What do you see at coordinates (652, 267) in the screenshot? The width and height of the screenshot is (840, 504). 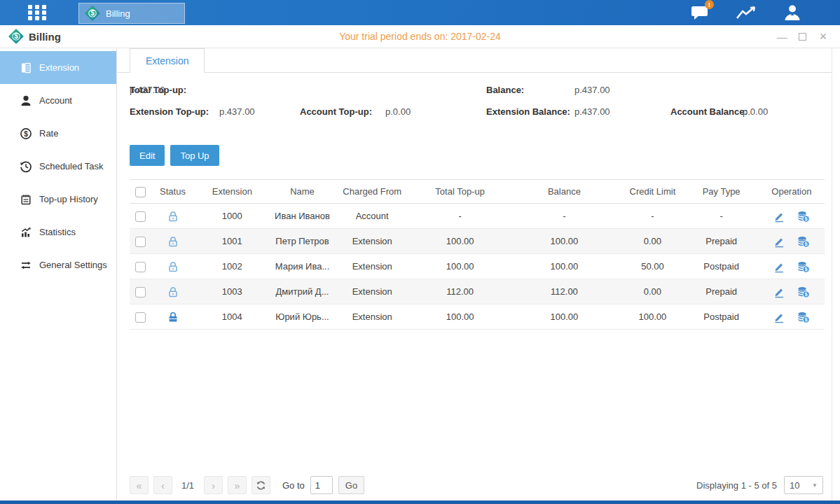 I see `cell-credit-limit: 50.00` at bounding box center [652, 267].